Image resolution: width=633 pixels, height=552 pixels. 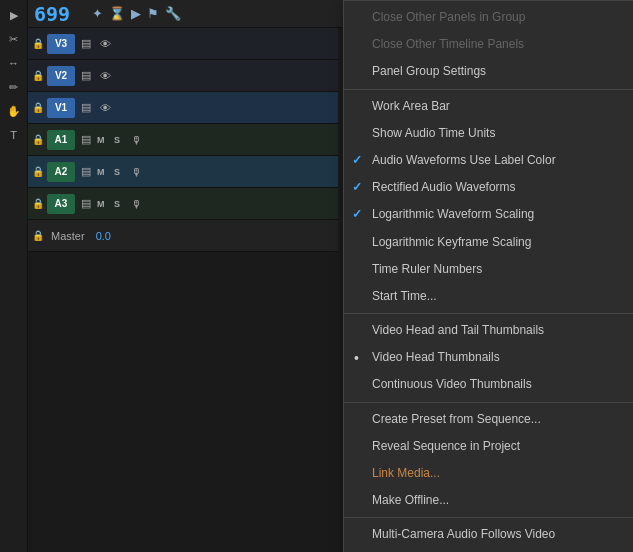 I want to click on eye-v2-icon: 👁, so click(x=105, y=76).